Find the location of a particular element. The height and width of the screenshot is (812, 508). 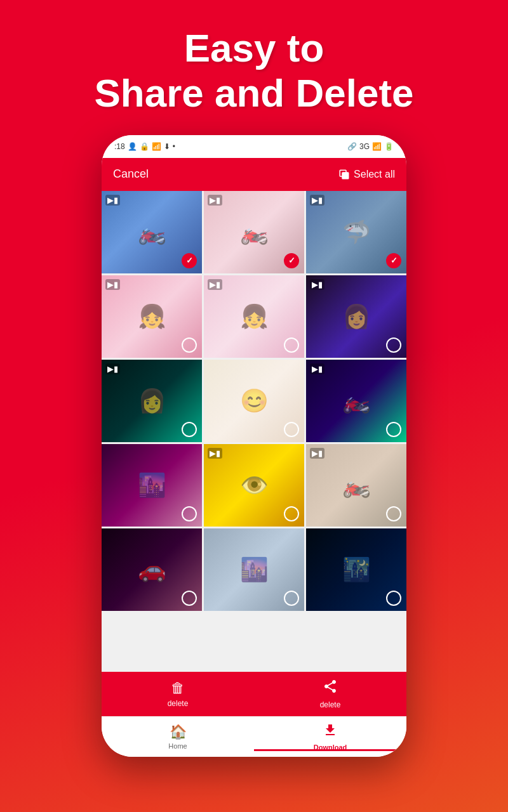

status-download-icon: ⬇ is located at coordinates (167, 147).